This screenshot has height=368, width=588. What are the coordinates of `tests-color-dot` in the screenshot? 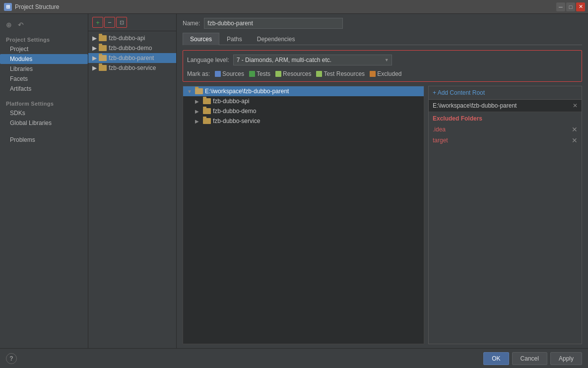 It's located at (252, 74).